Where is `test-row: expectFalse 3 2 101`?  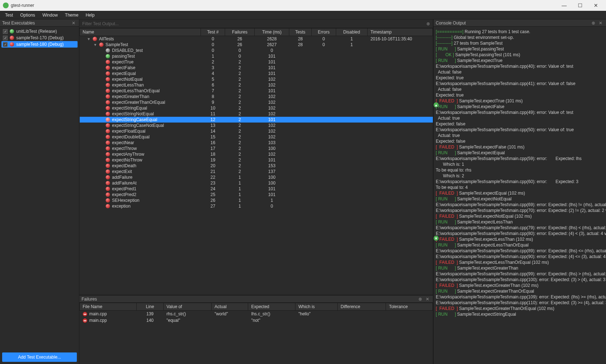 test-row: expectFalse 3 2 101 is located at coordinates (256, 68).